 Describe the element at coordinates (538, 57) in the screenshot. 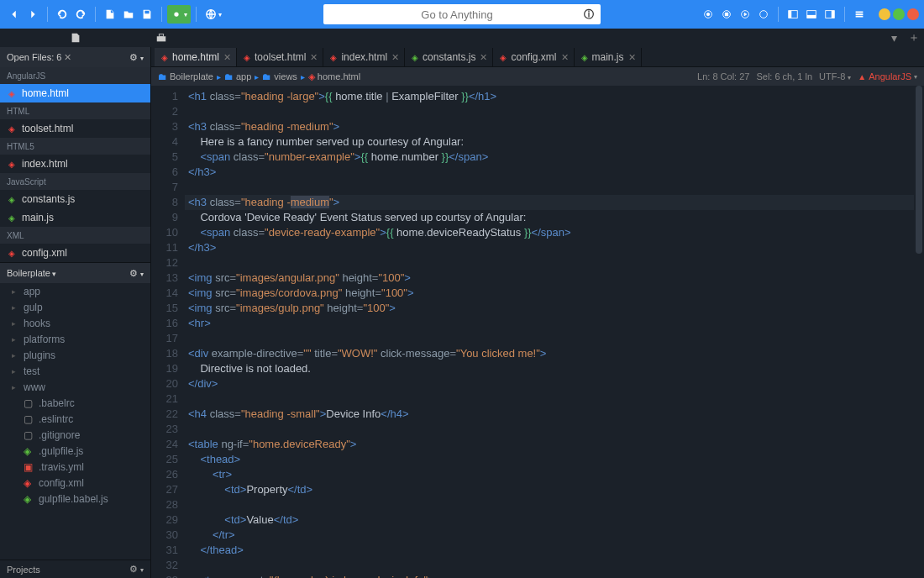

I see `file-tabs: ◈home.html✕◈toolset.html✕◈index.html✕◈co…` at that location.